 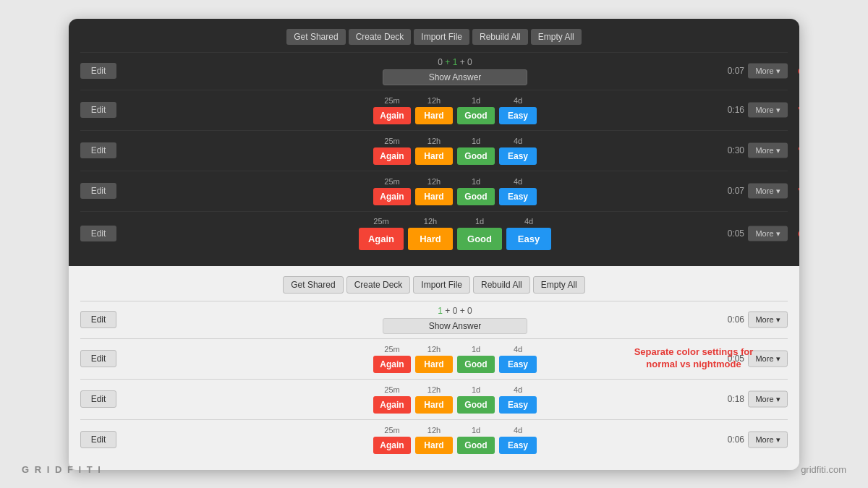 What do you see at coordinates (768, 150) in the screenshot?
I see `more-button-dark-3: More ▾` at bounding box center [768, 150].